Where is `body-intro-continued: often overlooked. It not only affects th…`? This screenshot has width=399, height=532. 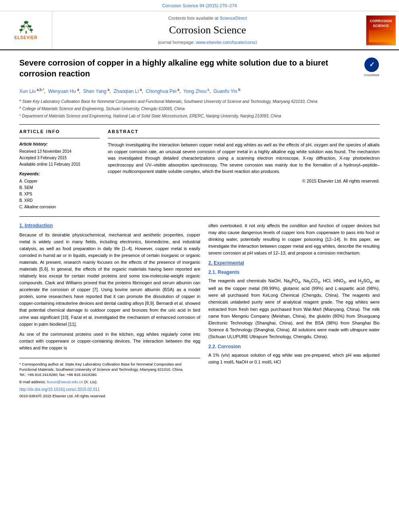 body-intro-continued: often overlooked. It not only affects th… is located at coordinates (294, 240).